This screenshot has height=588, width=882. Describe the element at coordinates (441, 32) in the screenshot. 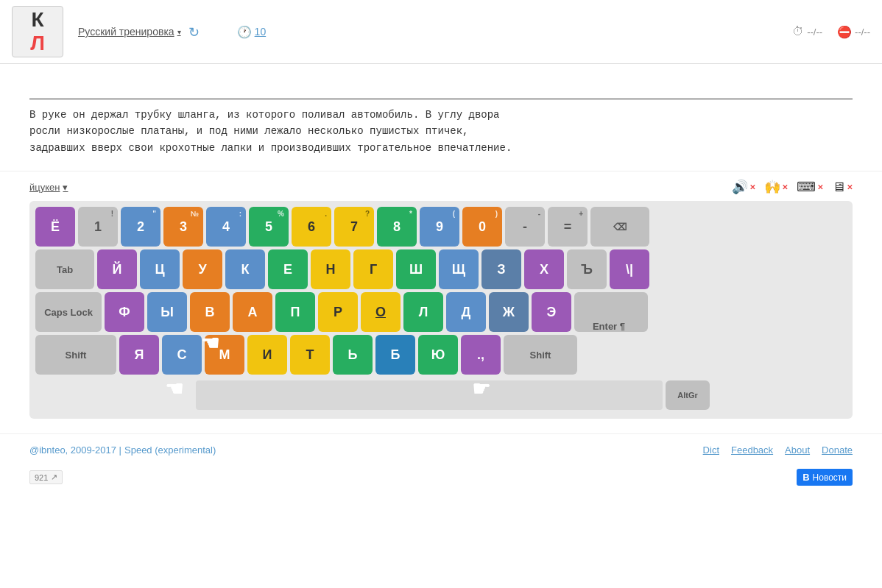

I see `header: К Л Русский тренировка ▾ ↻ 🕐 10 ⏱ --/-- …` at that location.